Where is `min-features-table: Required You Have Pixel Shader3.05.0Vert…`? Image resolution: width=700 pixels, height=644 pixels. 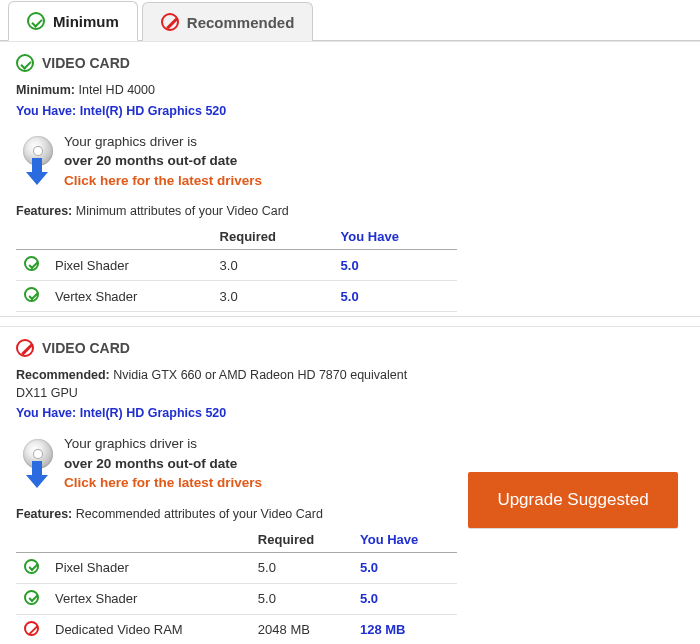
min-features-table: Required You Have Pixel Shader3.05.0Vert… is located at coordinates (236, 268).